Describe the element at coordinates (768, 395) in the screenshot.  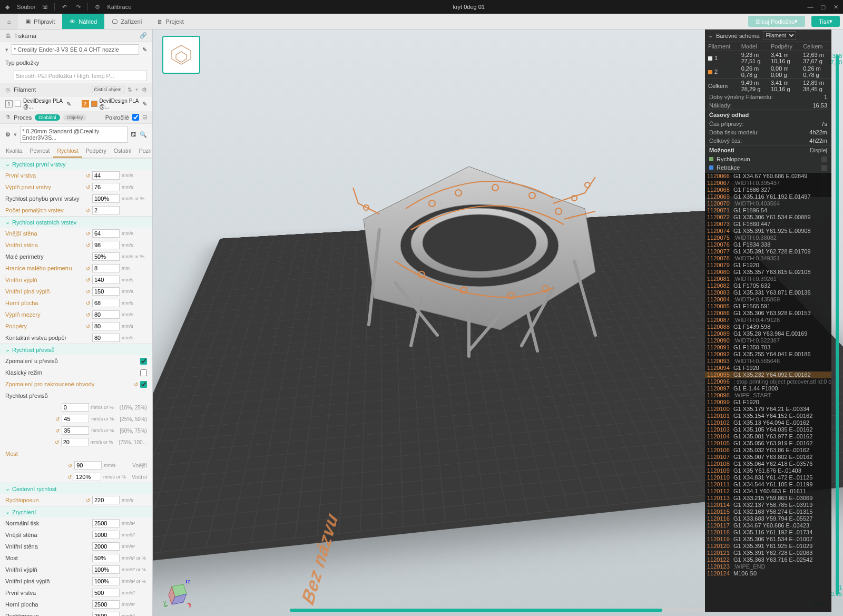
I see `gcode-line: 1120098;WIPE_START` at that location.